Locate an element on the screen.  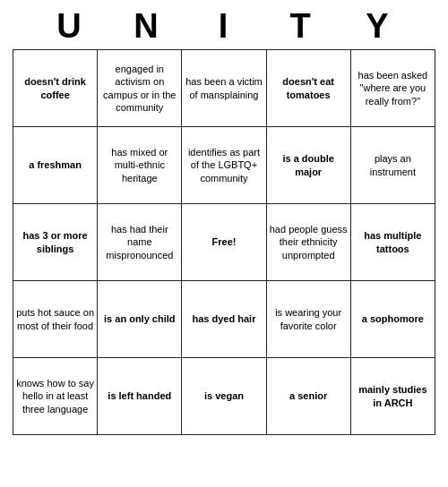
title-letter-n: N is located at coordinates (147, 27).